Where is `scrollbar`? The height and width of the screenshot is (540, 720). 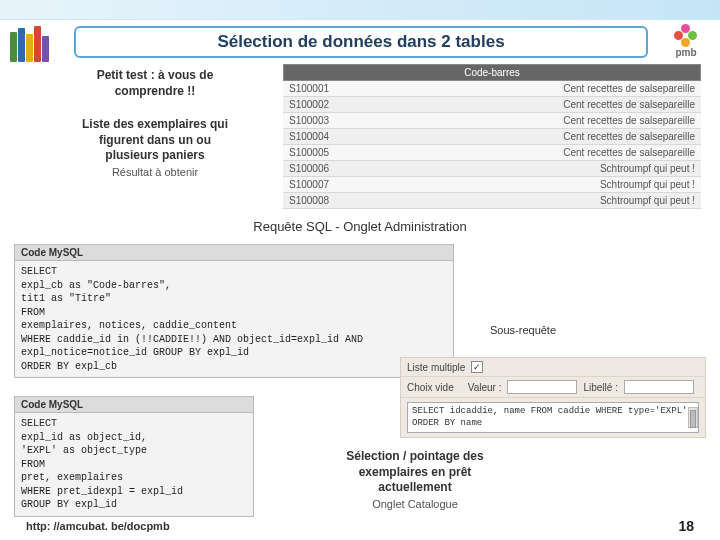 scrollbar is located at coordinates (693, 418).